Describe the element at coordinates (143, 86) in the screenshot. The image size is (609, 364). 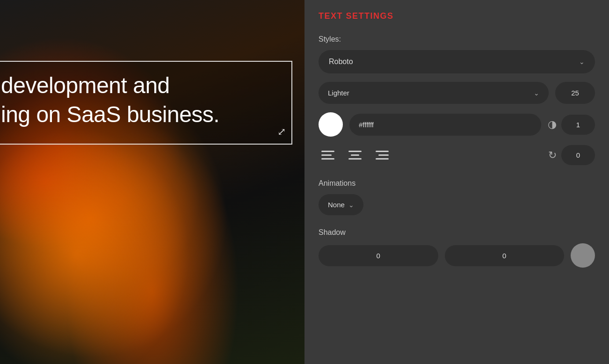
I see `canvas-text-line1: development and` at that location.